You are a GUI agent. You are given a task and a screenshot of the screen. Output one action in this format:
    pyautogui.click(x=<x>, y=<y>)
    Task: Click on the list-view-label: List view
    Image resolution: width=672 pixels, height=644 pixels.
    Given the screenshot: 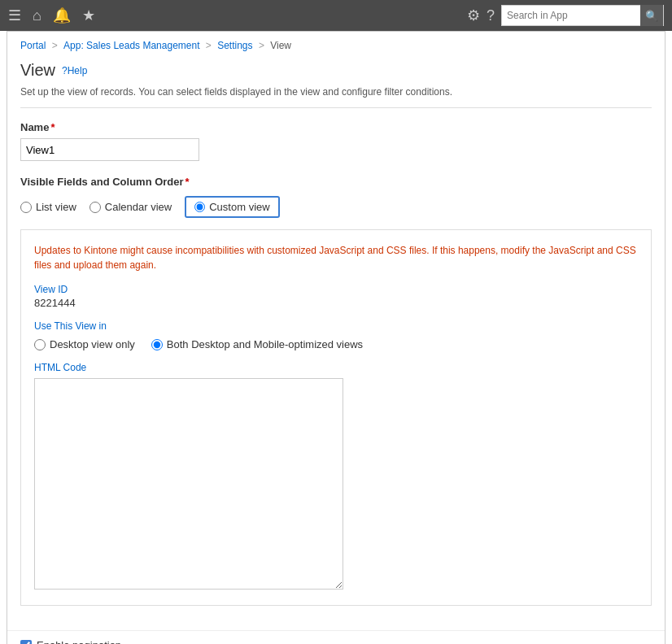 What is the action you would take?
    pyautogui.click(x=56, y=207)
    